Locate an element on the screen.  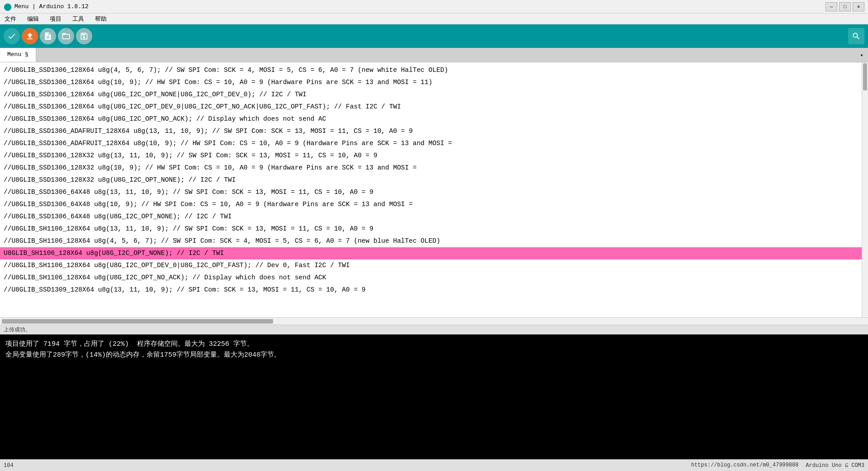
search-button is located at coordinates (856, 36).